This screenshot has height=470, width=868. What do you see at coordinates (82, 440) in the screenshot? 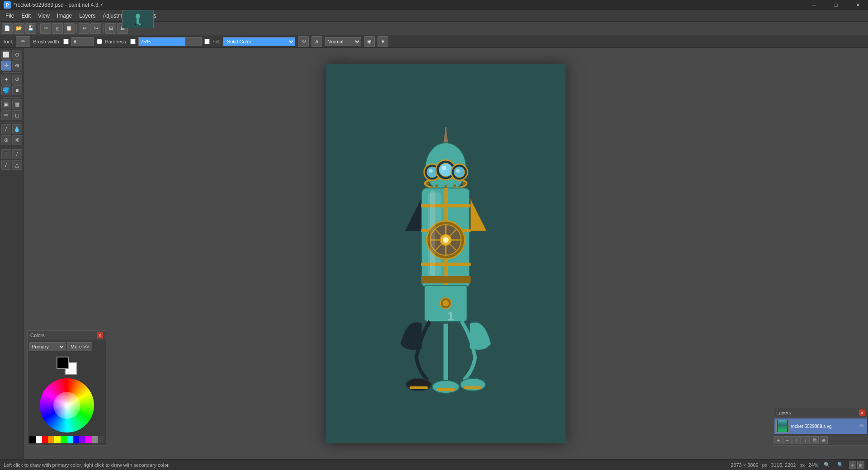
I see `swatch-violet` at bounding box center [82, 440].